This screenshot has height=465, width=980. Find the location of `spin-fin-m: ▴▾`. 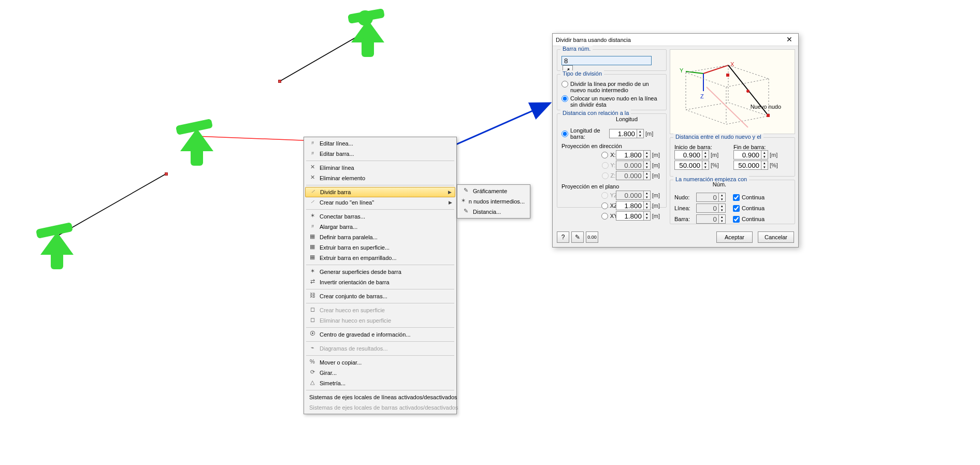

spin-fin-m: ▴▾ is located at coordinates (751, 155).